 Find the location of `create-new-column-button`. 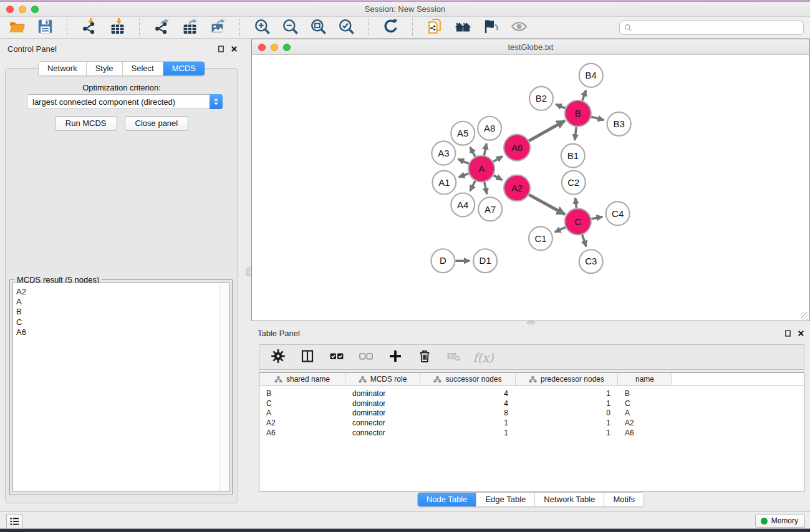

create-new-column-button is located at coordinates (395, 357).